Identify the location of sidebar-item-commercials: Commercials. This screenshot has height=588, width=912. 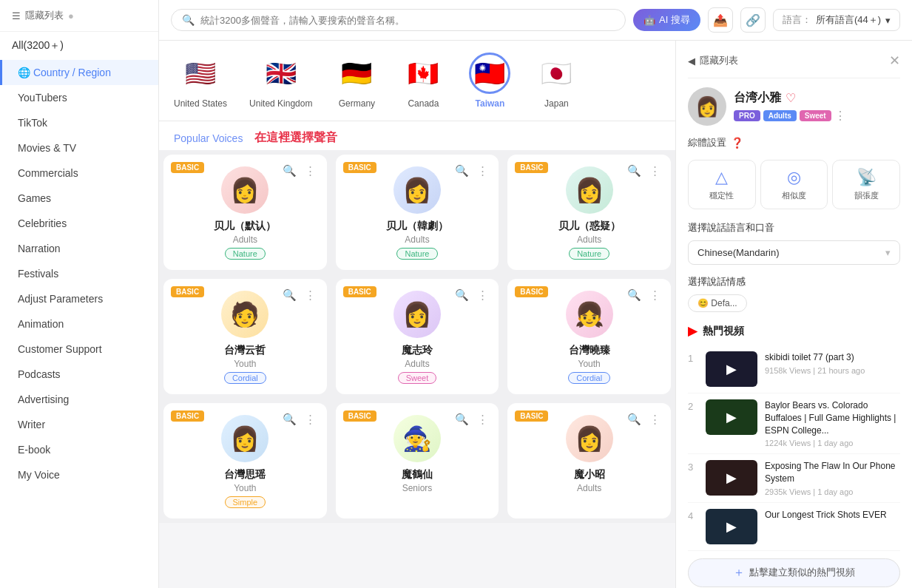
(79, 173).